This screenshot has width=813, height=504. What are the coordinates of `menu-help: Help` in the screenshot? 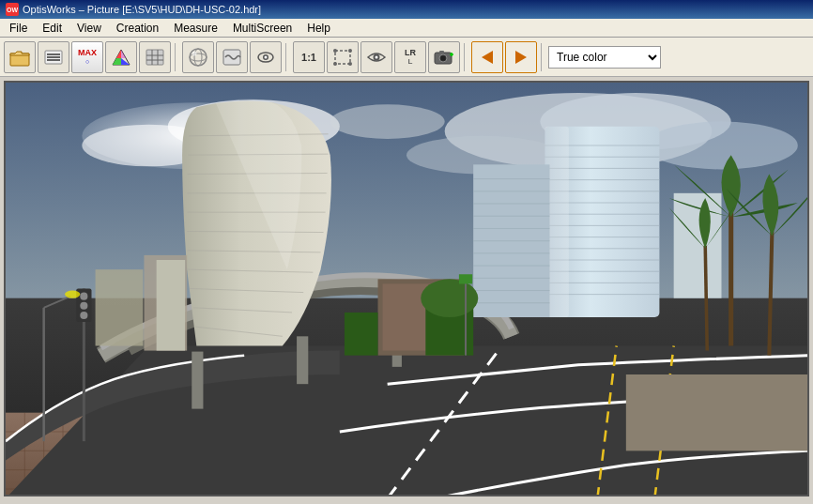 It's located at (319, 28).